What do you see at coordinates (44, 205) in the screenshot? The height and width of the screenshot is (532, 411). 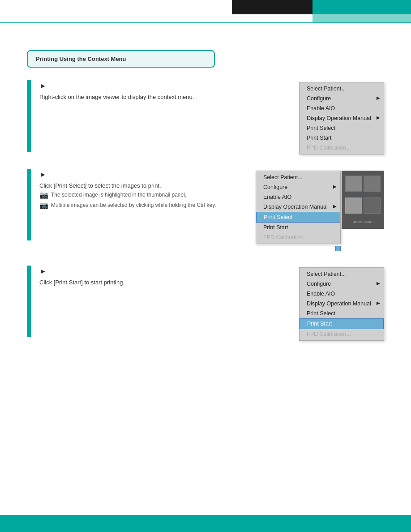 I see `note2-icon: 📷` at bounding box center [44, 205].